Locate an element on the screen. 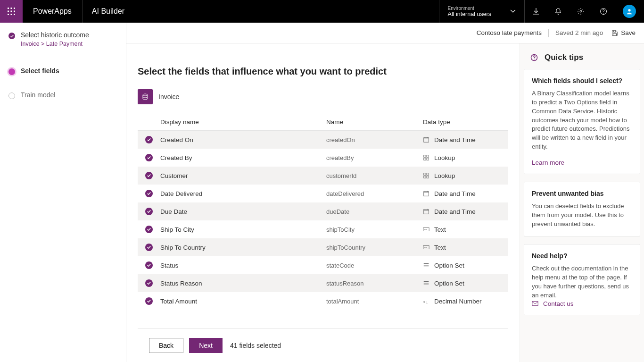  help-icon is located at coordinates (603, 11).